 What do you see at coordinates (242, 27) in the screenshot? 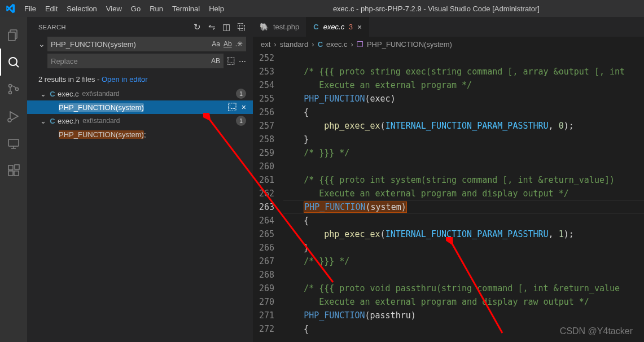
I see `collapse-icon: ⿻` at bounding box center [242, 27].